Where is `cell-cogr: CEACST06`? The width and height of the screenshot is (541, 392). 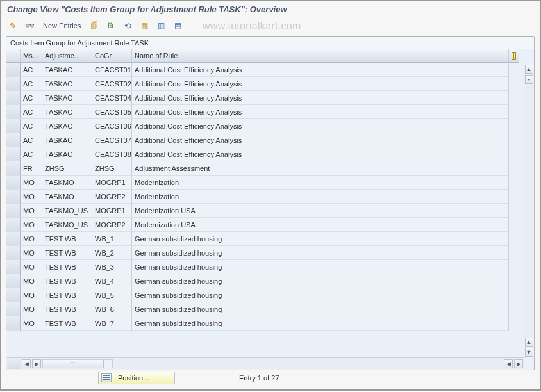 cell-cogr: CEACST06 is located at coordinates (112, 126).